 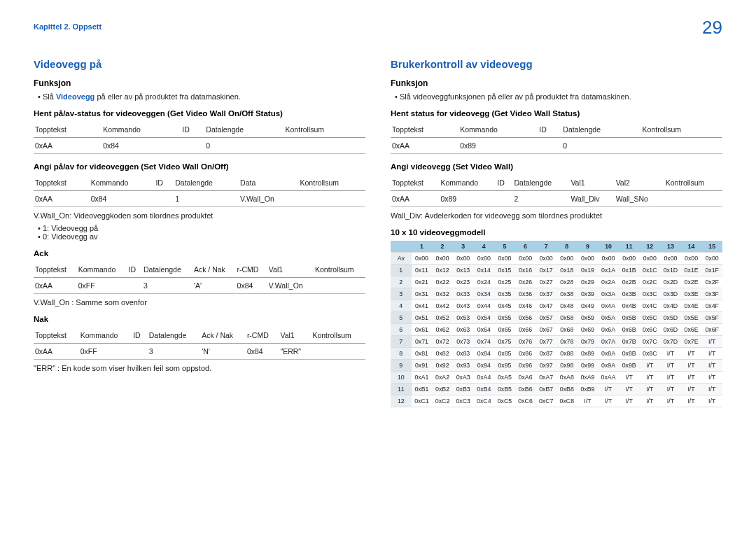 What do you see at coordinates (200, 344) in the screenshot?
I see `left-nak-table: Topptekst Kommando ID Datalengde Ack / N…` at bounding box center [200, 344].